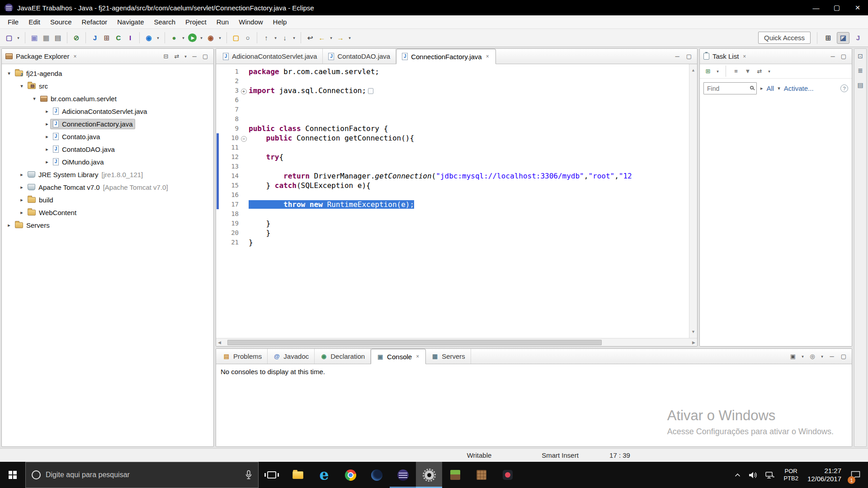  I want to click on editor-tab-connectionfactory-java: ConnectionFactory.java×, so click(446, 56).